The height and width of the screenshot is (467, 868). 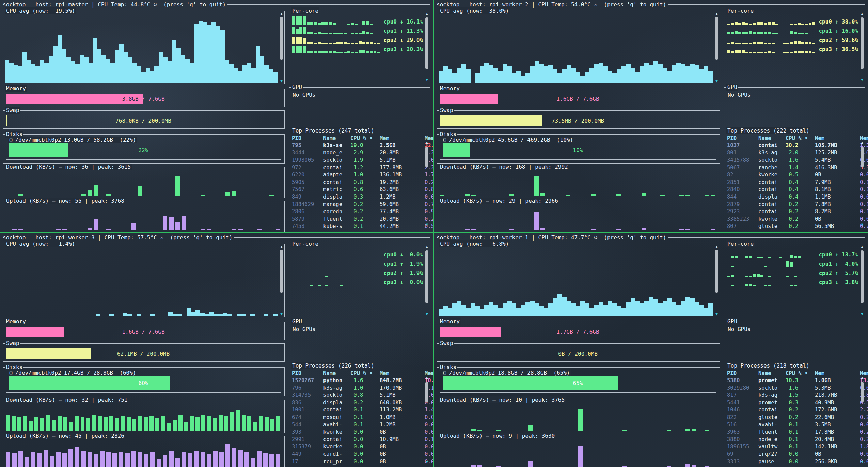 I want to click on top-processes-label: Top Processes (218 total), so click(x=768, y=366).